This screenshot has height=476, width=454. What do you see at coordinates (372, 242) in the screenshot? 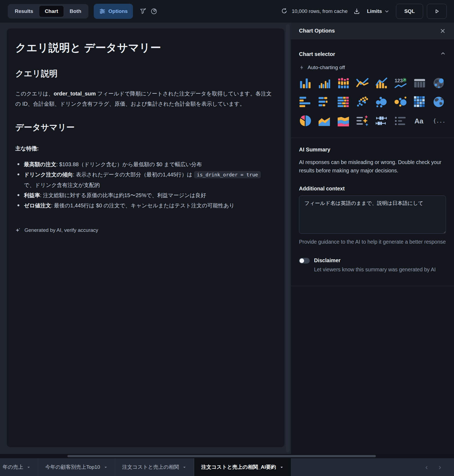
I see `context-help-text: Provide guidance to the AI to help it ge…` at bounding box center [372, 242].